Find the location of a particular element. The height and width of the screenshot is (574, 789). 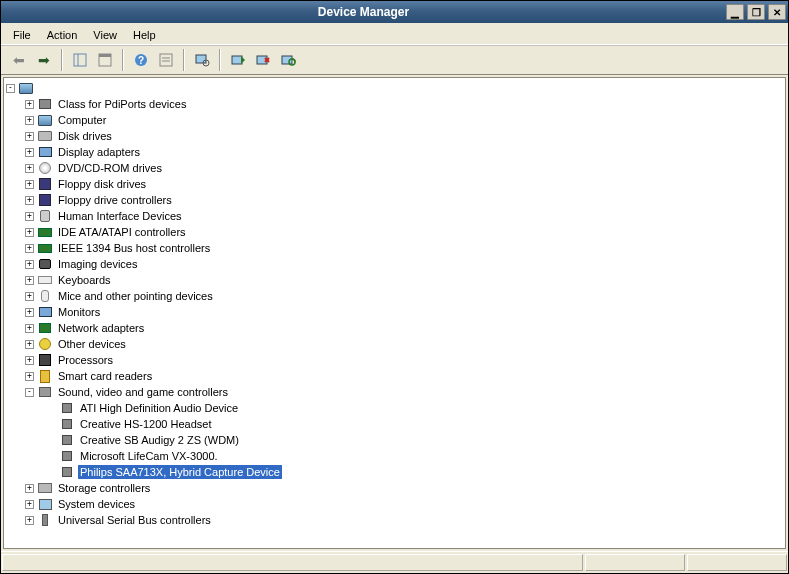

category-label: Sound, video and game controllers is located at coordinates (143, 392).